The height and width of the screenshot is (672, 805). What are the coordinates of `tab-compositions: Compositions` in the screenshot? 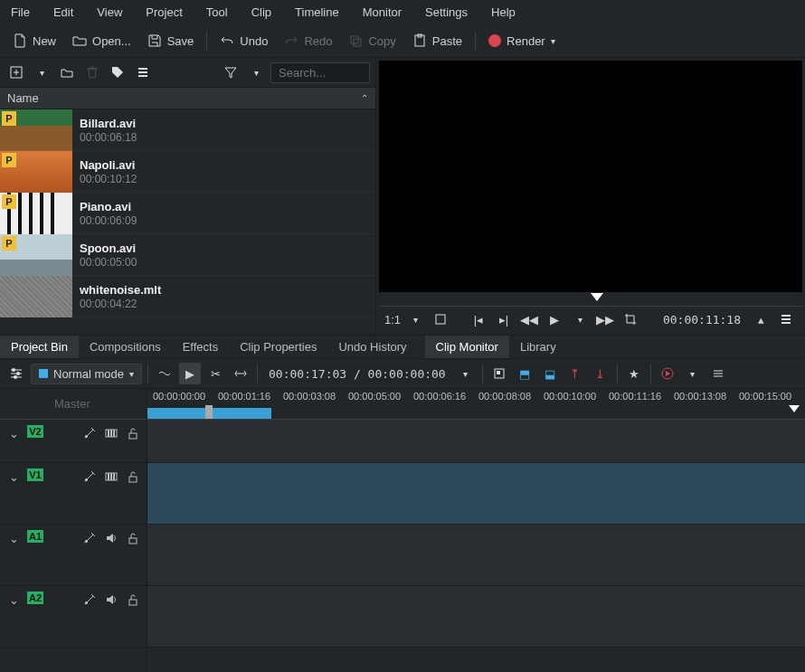 It's located at (125, 347).